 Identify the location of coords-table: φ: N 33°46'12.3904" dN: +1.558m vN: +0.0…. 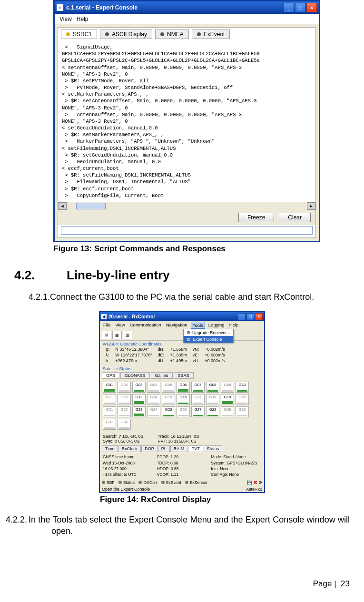
(182, 356).